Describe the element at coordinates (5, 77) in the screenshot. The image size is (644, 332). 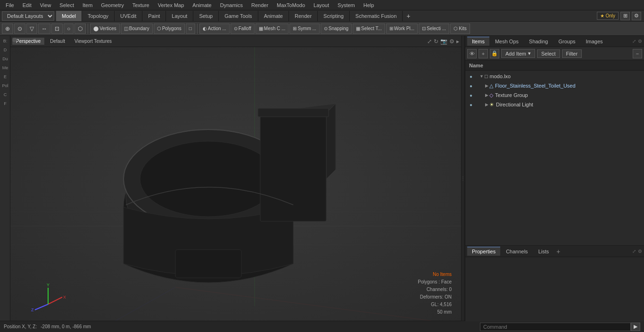
I see `sidebar-item-e: E` at that location.